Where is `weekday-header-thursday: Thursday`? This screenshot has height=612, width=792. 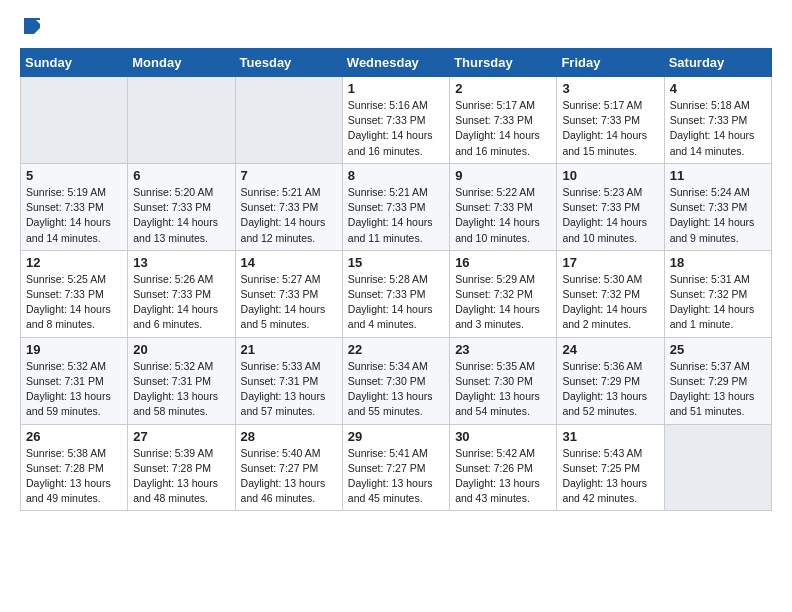
weekday-header-thursday: Thursday is located at coordinates (504, 63).